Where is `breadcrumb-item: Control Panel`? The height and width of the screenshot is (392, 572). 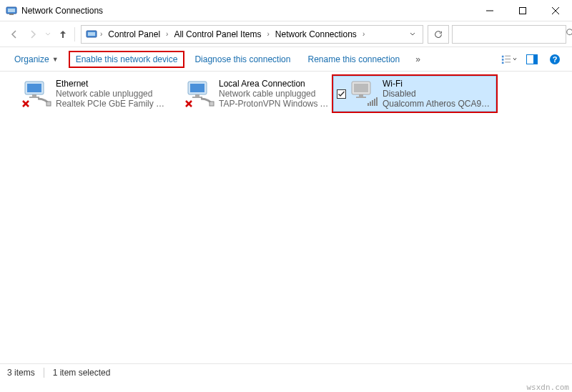
breadcrumb-item: Control Panel is located at coordinates (134, 34).